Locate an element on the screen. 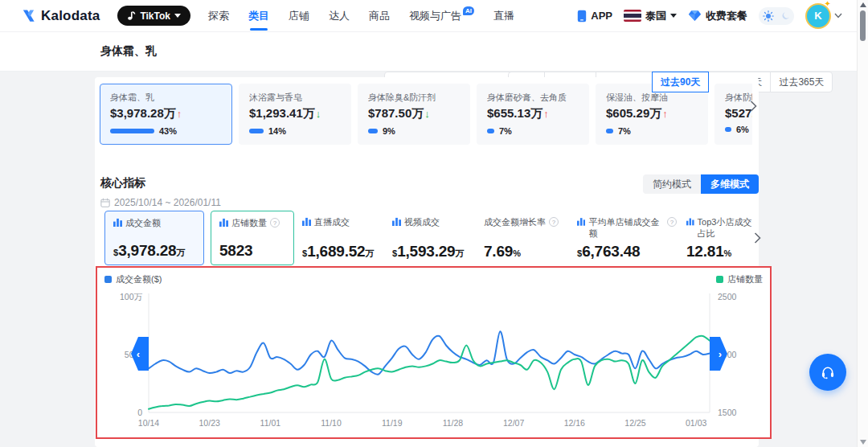  svg-text: 100万 is located at coordinates (132, 297).